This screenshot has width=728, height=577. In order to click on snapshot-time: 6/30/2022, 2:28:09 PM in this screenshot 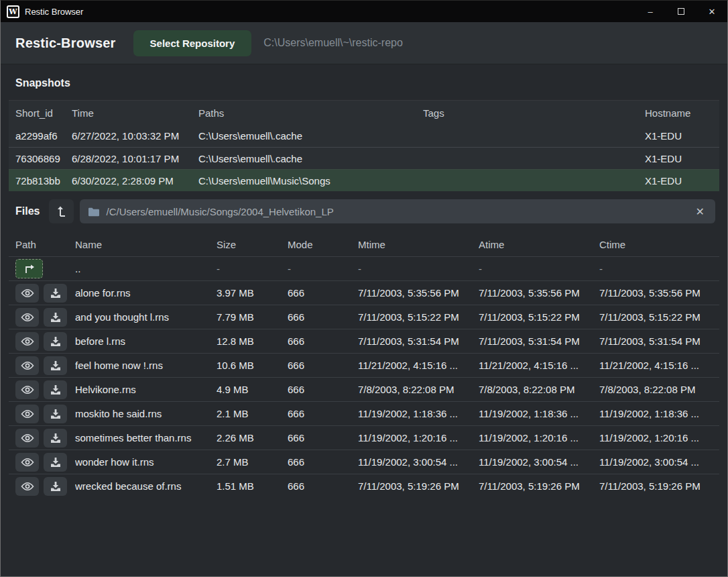, I will do `click(135, 181)`.